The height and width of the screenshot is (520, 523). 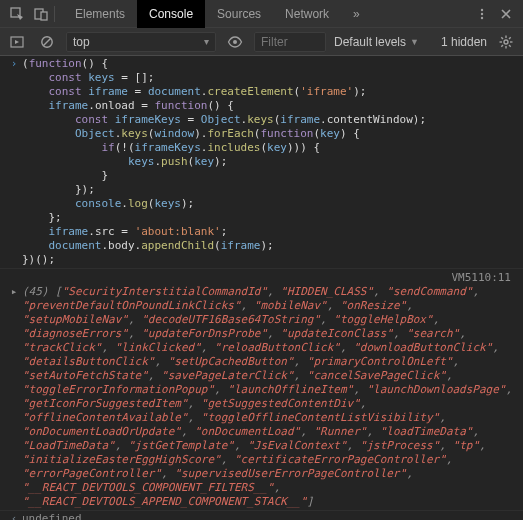 I want to click on log-levels: Default levels ▼, so click(x=376, y=42).